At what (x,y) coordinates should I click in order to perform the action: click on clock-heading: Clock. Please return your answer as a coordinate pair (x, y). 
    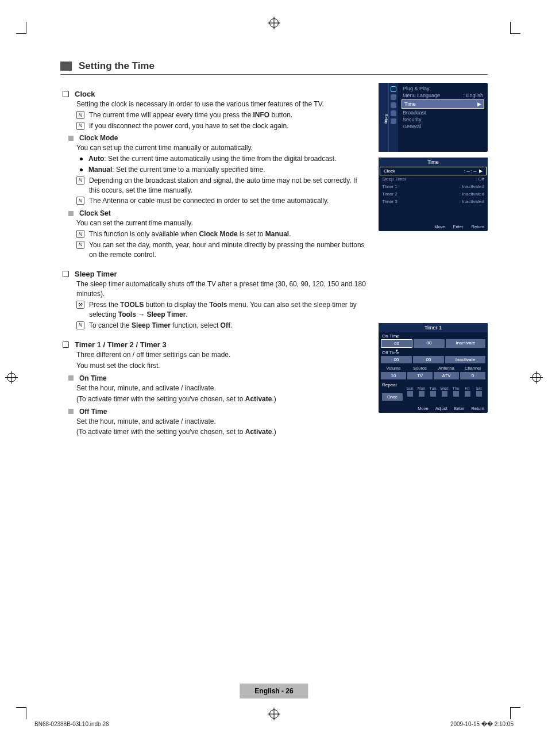
    Looking at the image, I should click on (216, 94).